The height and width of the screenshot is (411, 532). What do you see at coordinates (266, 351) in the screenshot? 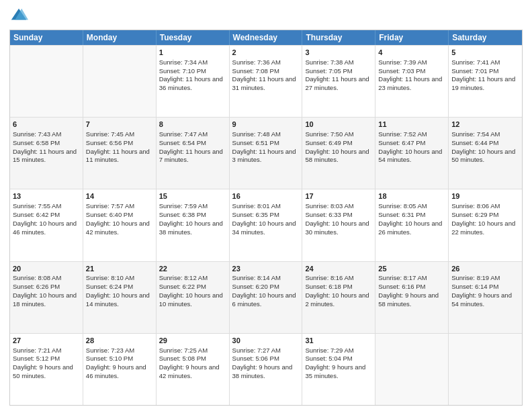
I see `day-info: Sunrise: 7:27 AM` at bounding box center [266, 351].